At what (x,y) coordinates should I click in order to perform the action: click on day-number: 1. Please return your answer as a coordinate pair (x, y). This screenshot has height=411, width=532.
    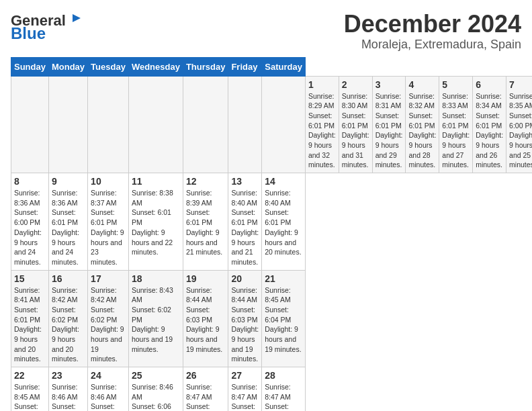
    Looking at the image, I should click on (322, 85).